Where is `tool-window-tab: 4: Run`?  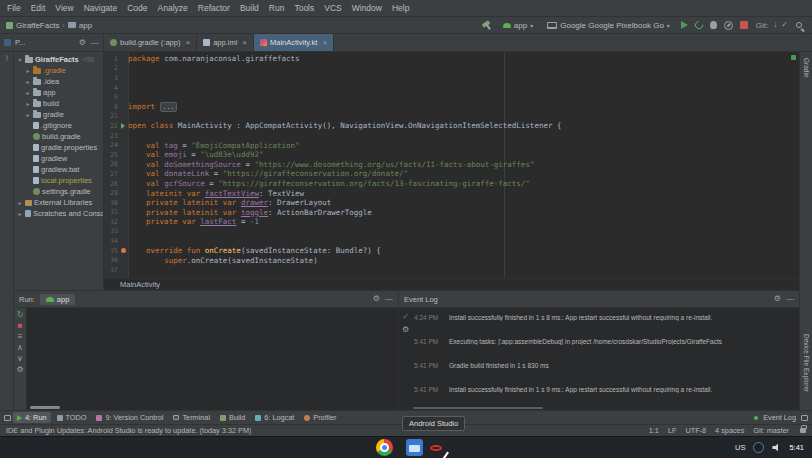
tool-window-tab: 4: Run is located at coordinates (32, 418).